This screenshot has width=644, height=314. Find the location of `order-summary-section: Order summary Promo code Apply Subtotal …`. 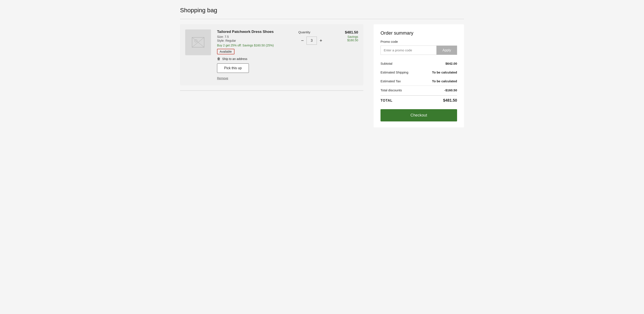

order-summary-section: Order summary Promo code Apply Subtotal … is located at coordinates (419, 76).